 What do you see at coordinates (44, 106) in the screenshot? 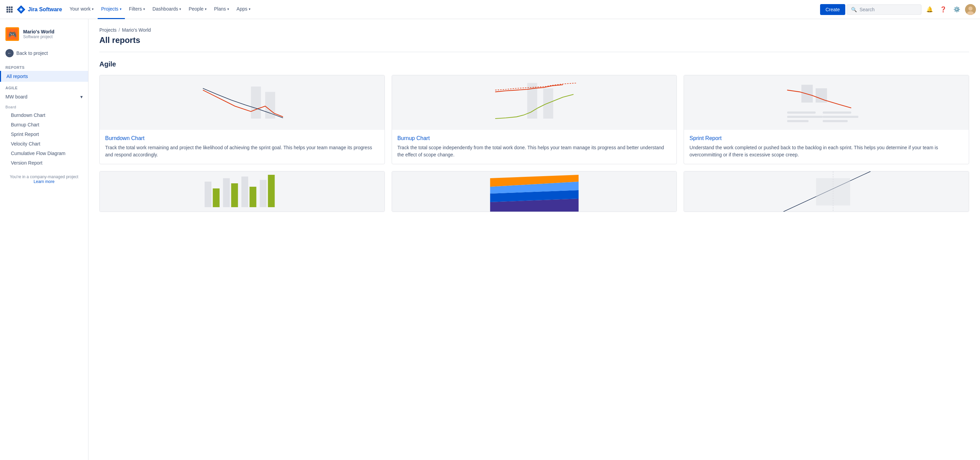
I see `board-type: Board` at bounding box center [44, 106].